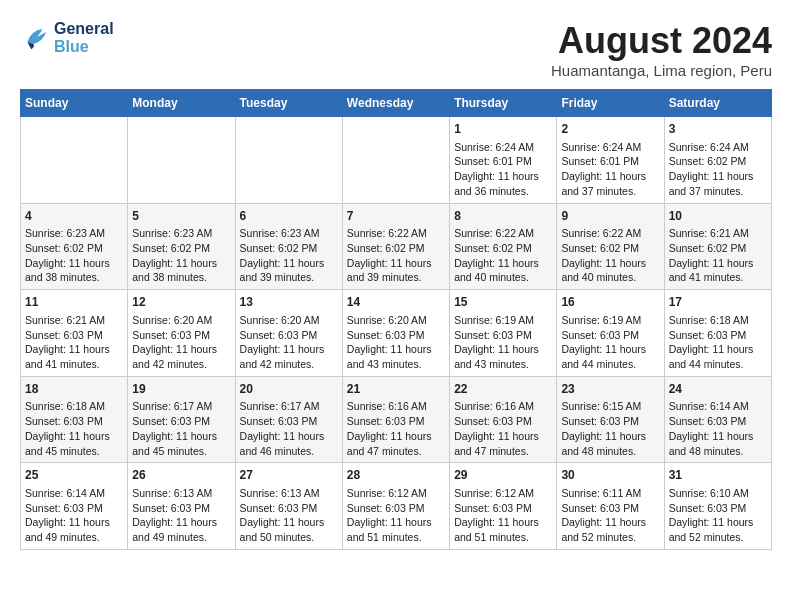  I want to click on calendar-cell: 5Sunrise: 6:23 AMSunset: 6:02 PMDaylight…, so click(182, 246).